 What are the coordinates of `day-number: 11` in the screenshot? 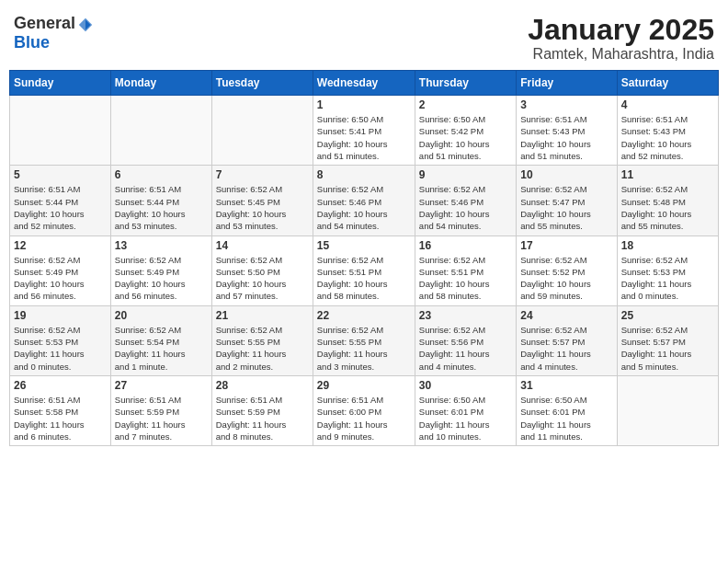 It's located at (667, 175).